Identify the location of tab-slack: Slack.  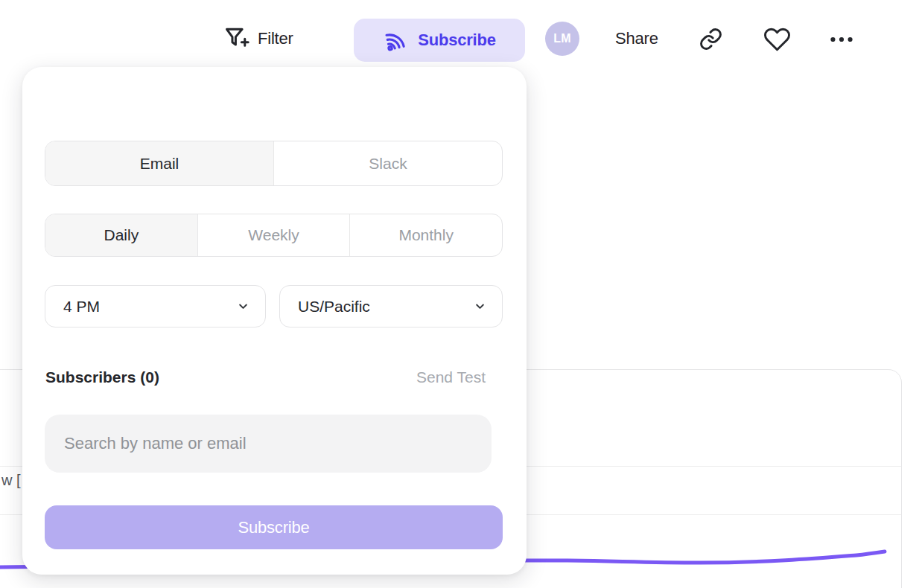
(388, 164).